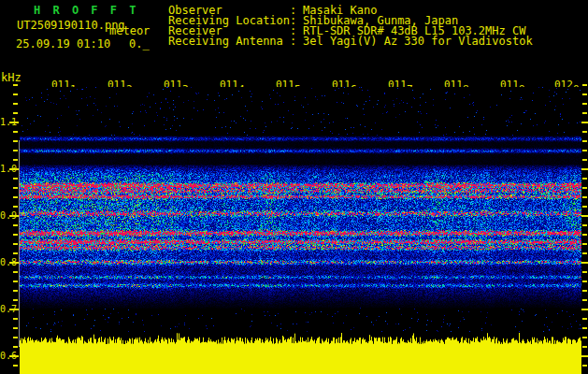  Describe the element at coordinates (294, 41) in the screenshot. I see `field-colon: :` at that location.